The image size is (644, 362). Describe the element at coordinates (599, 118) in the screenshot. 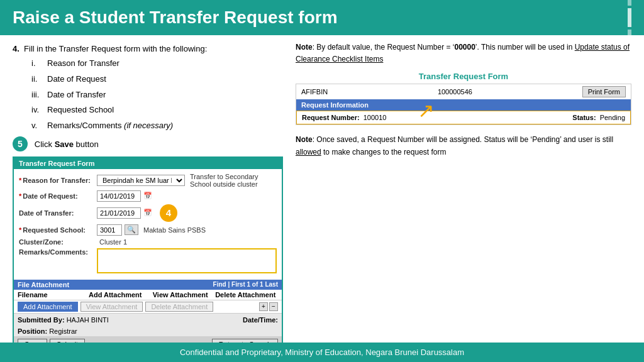

I see `status-field: Status: Pending` at that location.